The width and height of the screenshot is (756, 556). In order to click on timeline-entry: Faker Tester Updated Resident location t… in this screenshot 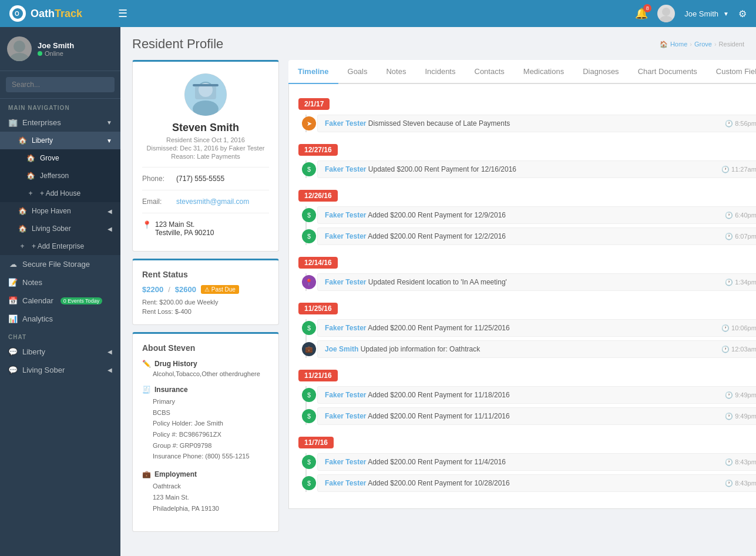, I will do `click(537, 282)`.